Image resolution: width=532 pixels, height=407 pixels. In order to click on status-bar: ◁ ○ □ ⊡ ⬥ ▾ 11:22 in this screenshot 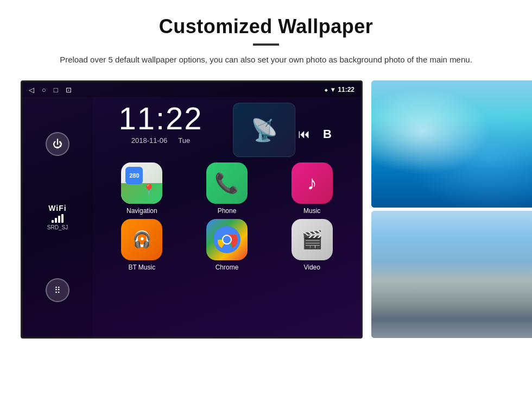, I will do `click(192, 90)`.